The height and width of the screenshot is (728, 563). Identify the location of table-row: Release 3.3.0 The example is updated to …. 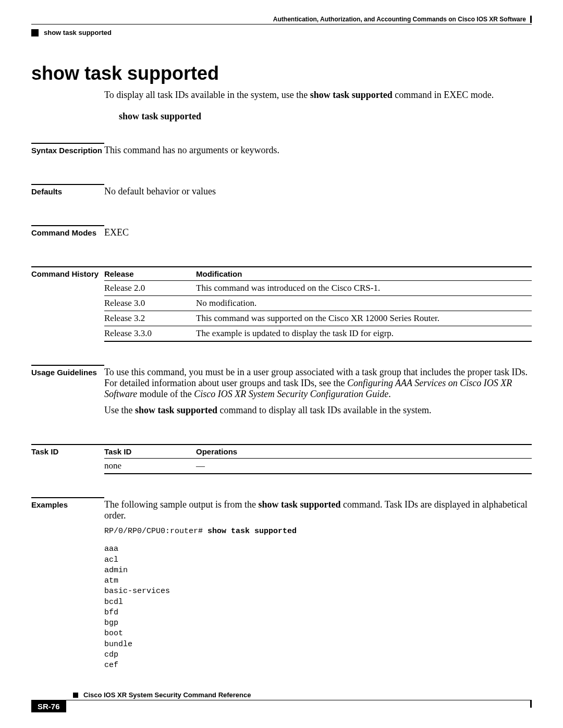
(318, 334).